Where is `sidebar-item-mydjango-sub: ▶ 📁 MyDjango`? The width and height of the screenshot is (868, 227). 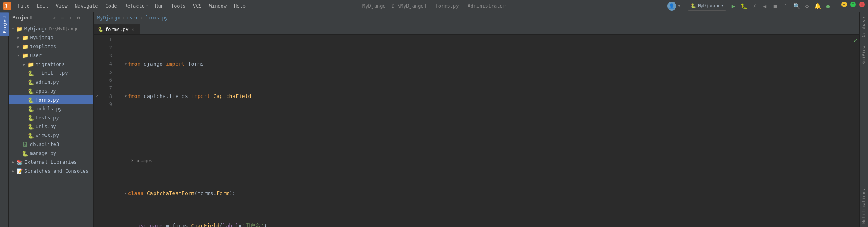
sidebar-item-mydjango-sub: ▶ 📁 MyDjango is located at coordinates (51, 38).